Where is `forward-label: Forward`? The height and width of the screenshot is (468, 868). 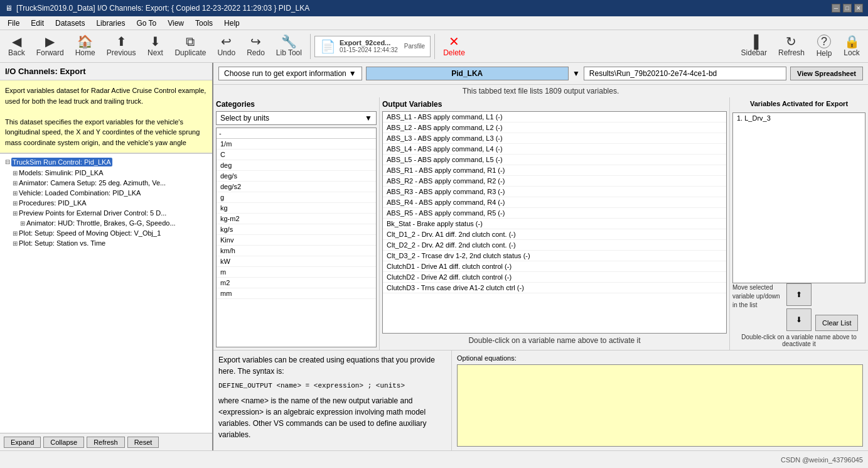
forward-label: Forward is located at coordinates (50, 53).